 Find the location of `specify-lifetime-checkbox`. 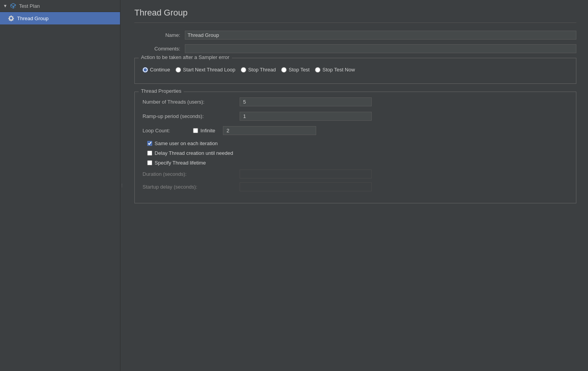

specify-lifetime-checkbox is located at coordinates (150, 163).